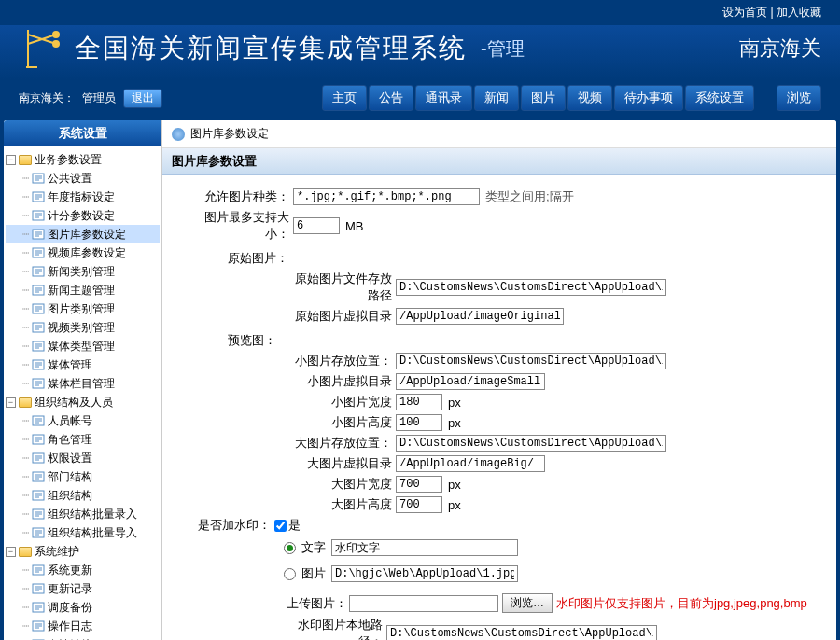 The width and height of the screenshot is (840, 640). What do you see at coordinates (340, 505) in the screenshot?
I see `label-bigh: 大图片高度` at bounding box center [340, 505].